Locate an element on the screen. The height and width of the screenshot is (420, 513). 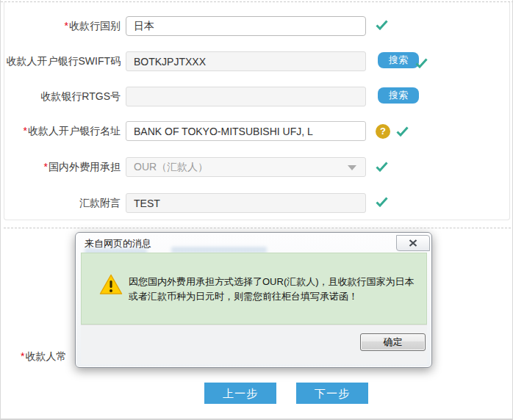
beneficiary-common-info-label: *收款人常 is located at coordinates (43, 357).